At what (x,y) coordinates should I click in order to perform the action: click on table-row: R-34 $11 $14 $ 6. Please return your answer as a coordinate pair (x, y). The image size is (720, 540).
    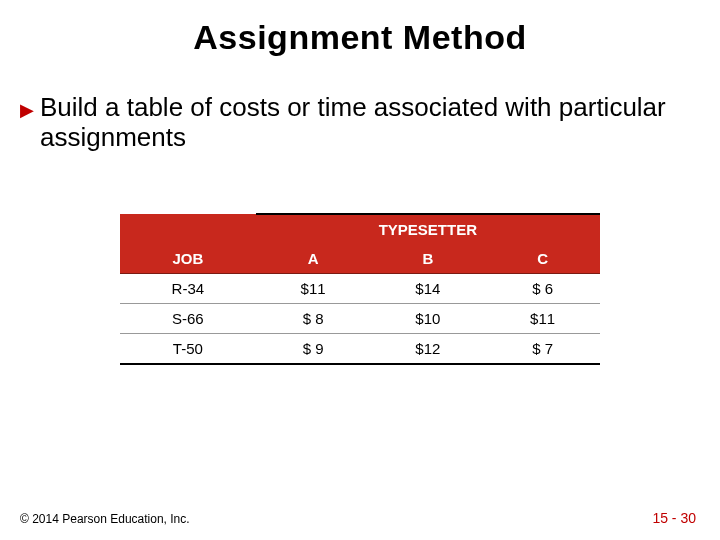
    Looking at the image, I should click on (360, 288).